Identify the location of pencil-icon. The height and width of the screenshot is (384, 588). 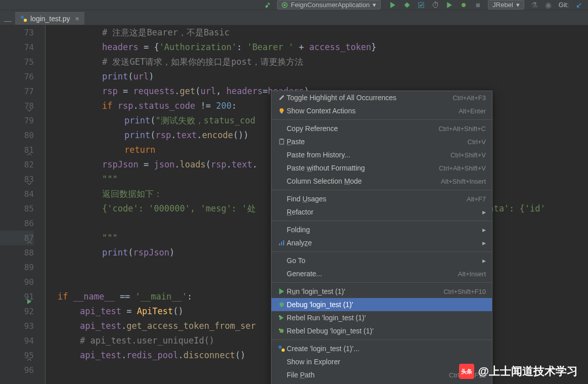
(282, 98).